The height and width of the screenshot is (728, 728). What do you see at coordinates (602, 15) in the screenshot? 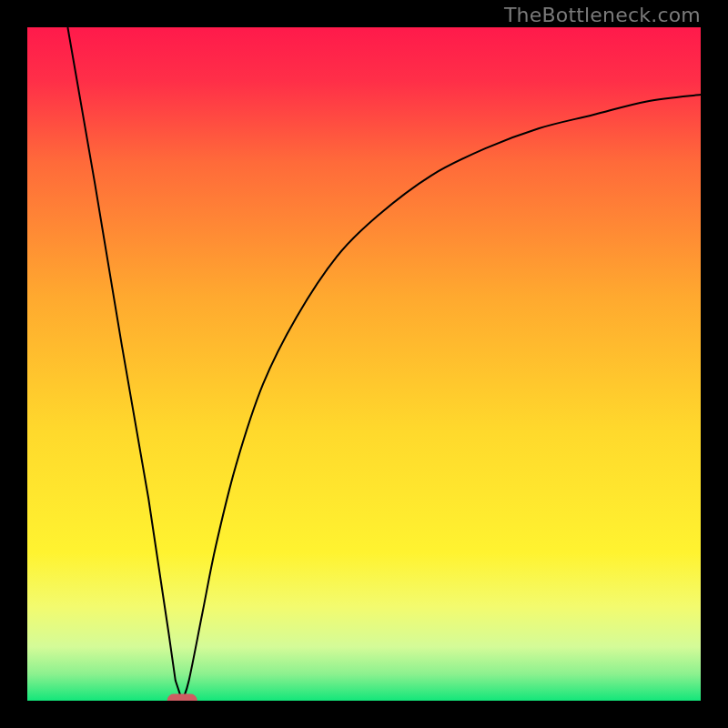
I see `attribution-label: TheBottleneck.com` at bounding box center [602, 15].